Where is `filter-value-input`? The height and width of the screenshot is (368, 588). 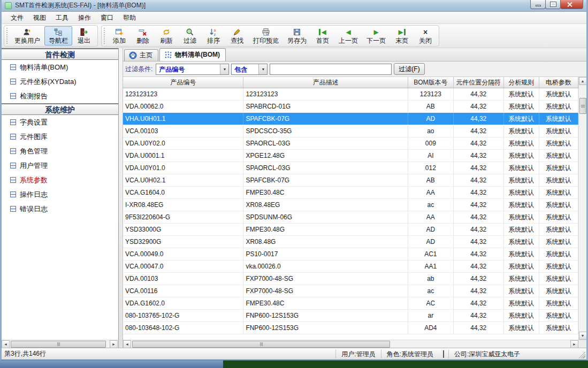
filter-value-input is located at coordinates (331, 70).